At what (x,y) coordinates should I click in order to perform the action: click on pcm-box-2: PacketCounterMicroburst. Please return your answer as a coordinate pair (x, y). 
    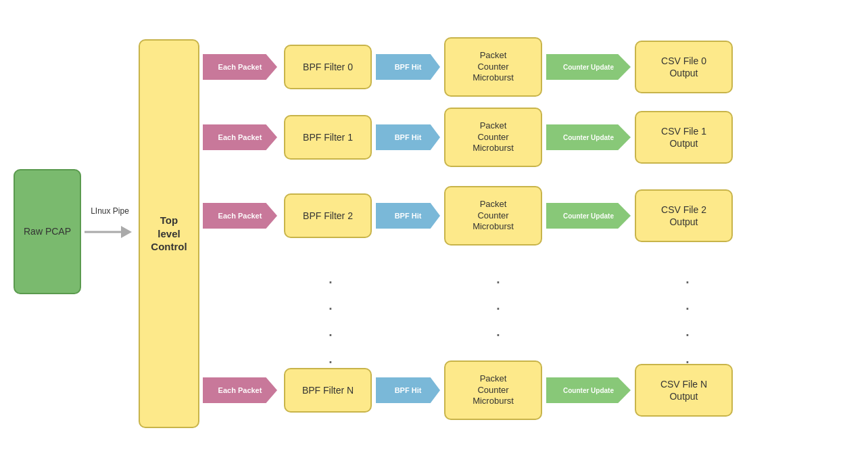
    Looking at the image, I should click on (493, 216).